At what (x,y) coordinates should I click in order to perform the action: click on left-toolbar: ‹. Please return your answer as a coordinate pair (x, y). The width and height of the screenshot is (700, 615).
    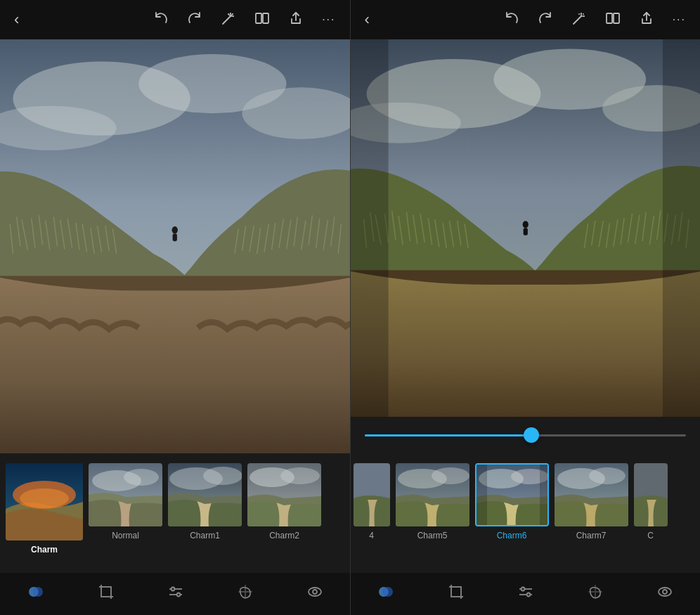
    Looking at the image, I should click on (175, 20).